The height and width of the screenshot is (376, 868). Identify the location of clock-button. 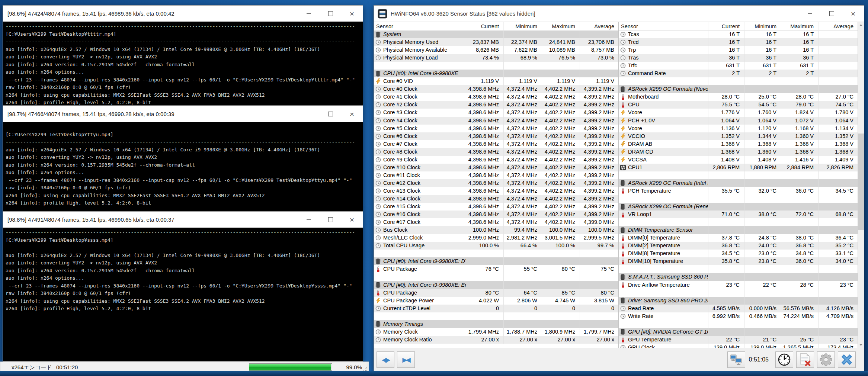
(784, 360).